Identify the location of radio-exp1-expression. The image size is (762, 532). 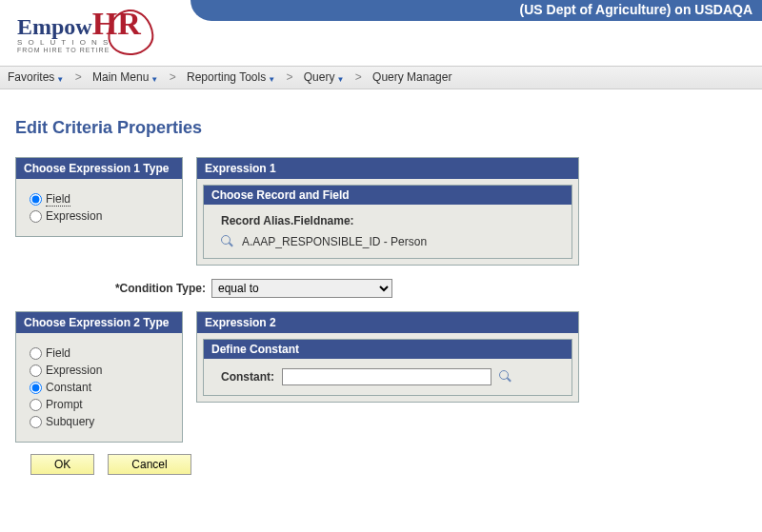
(36, 217).